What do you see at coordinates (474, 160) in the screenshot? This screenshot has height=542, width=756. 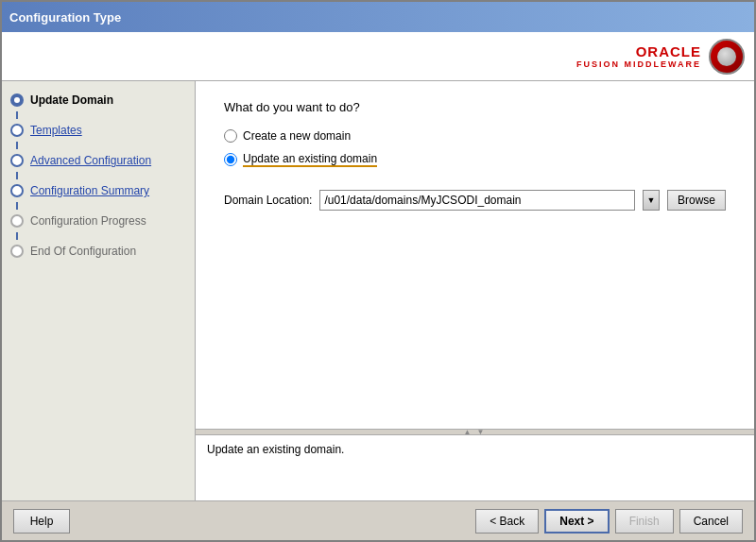 I see `radio-item-update-existing-domain: Update an existing domain` at bounding box center [474, 160].